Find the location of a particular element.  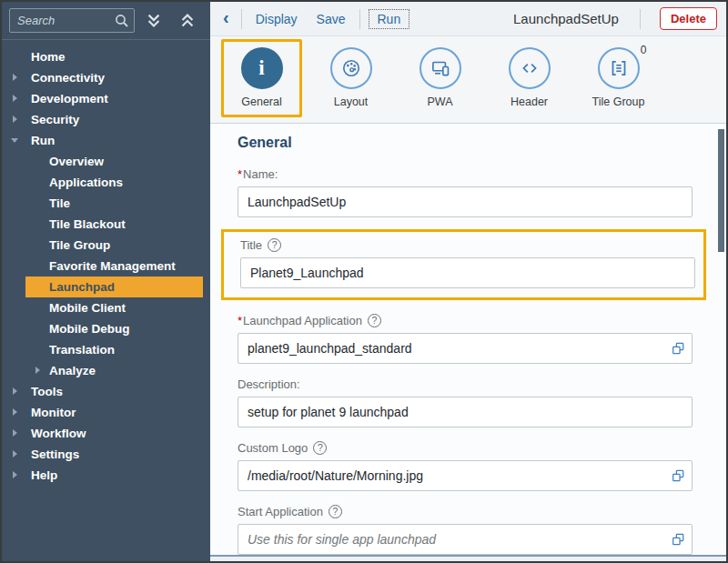

tab-label: Header is located at coordinates (530, 102).